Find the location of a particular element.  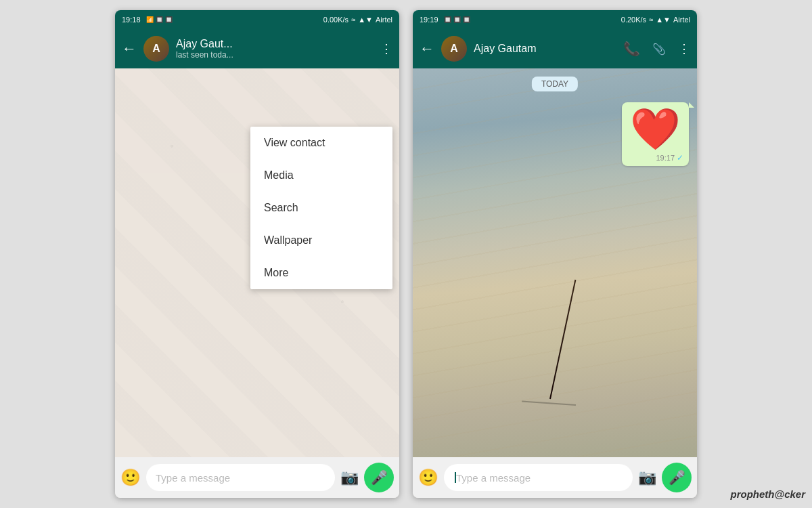

contact-name-left: Ajay Gaut... is located at coordinates (275, 44).